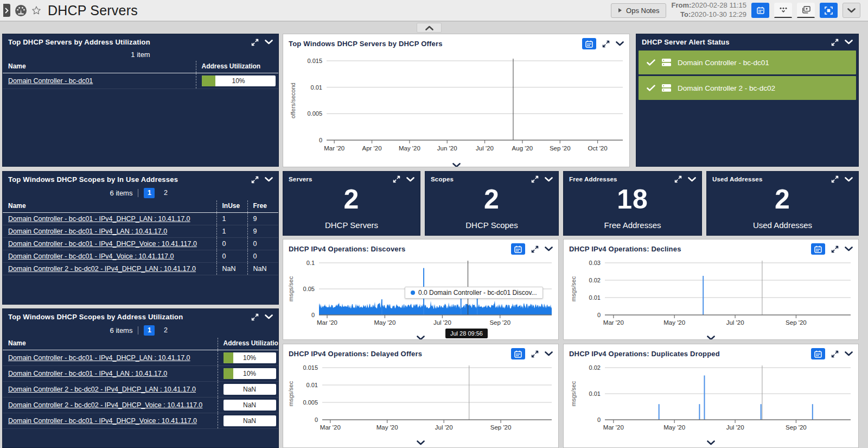 The image size is (868, 448). I want to click on alert-status-item: Domain Controller - bc-dc01, so click(748, 62).